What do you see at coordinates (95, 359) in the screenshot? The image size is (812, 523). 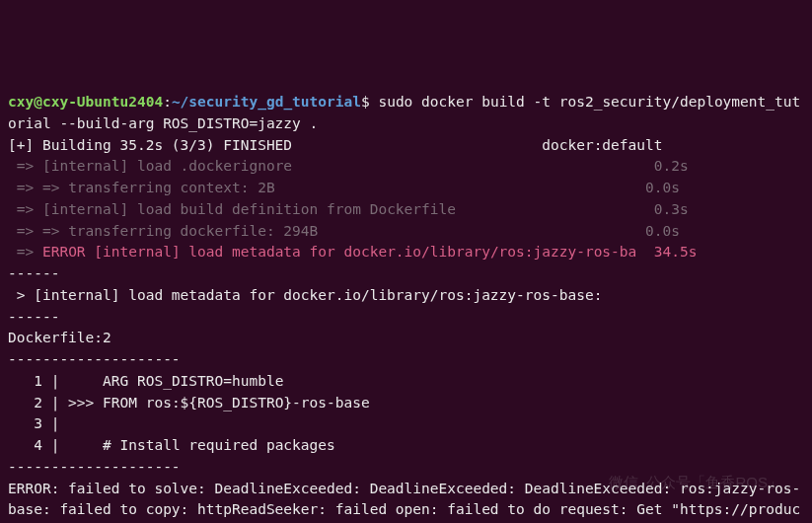 I see `dockerfile-dash-top: --------------------` at bounding box center [95, 359].